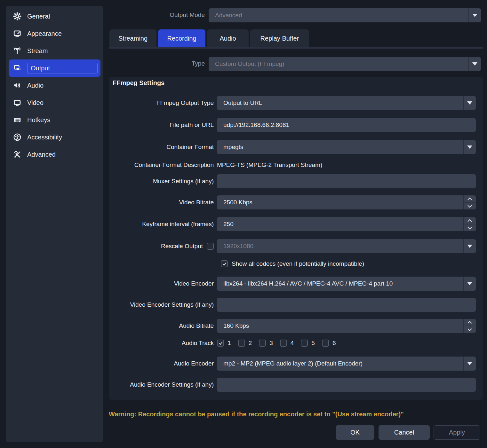 This screenshot has height=448, width=487. What do you see at coordinates (346, 284) in the screenshot?
I see `video-encoder-select: libx264 - libx264 H.264 / AVC / MPEG-4 A…` at bounding box center [346, 284].